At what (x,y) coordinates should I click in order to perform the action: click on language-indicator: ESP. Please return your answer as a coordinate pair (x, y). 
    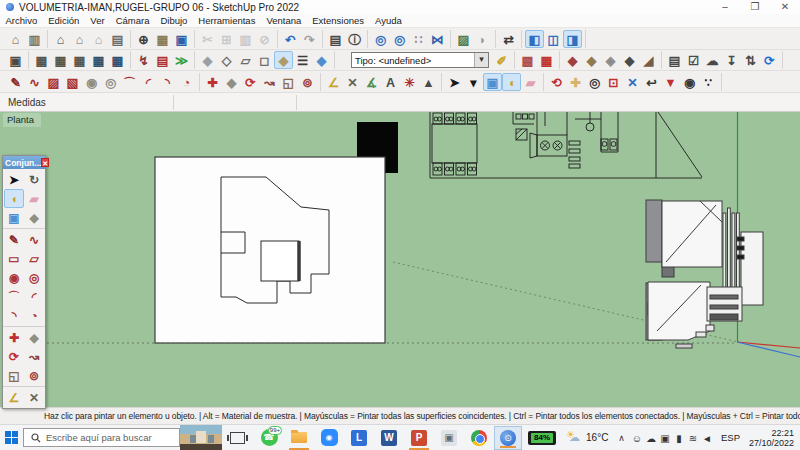
    Looking at the image, I should click on (730, 438).